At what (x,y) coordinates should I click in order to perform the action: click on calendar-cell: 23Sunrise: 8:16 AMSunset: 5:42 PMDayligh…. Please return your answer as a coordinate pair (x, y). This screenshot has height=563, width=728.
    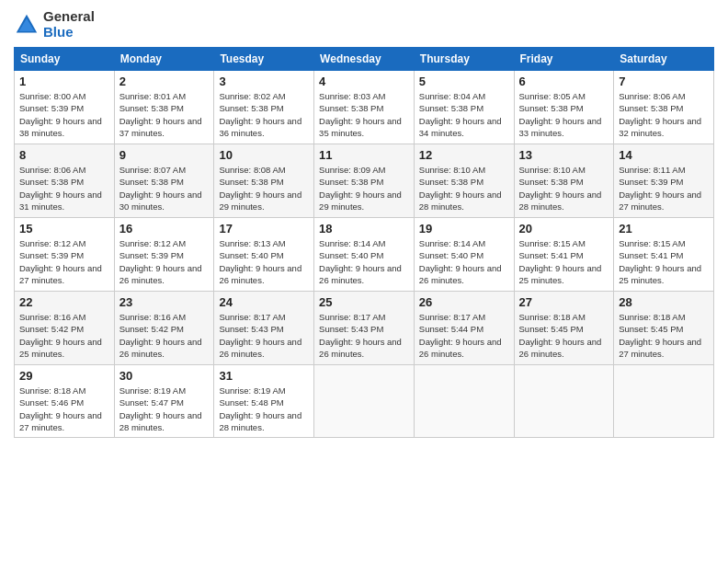
    Looking at the image, I should click on (164, 328).